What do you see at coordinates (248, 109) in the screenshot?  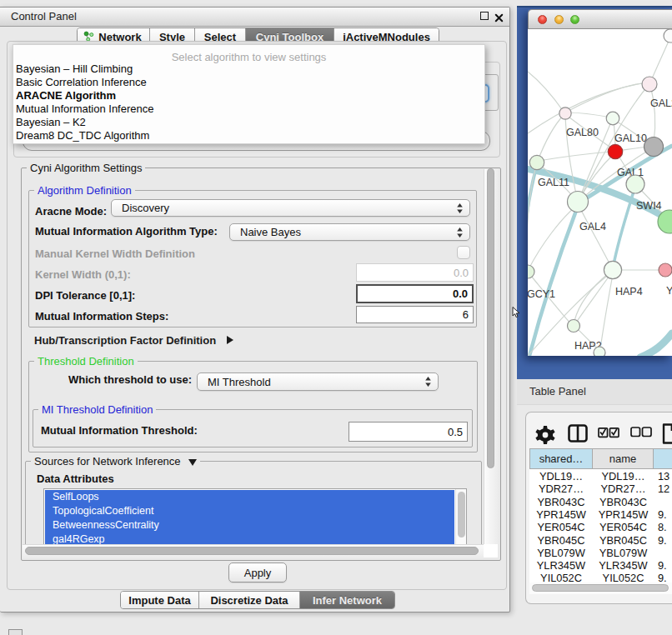 I see `algorithm-option: Mutual Information Inference` at bounding box center [248, 109].